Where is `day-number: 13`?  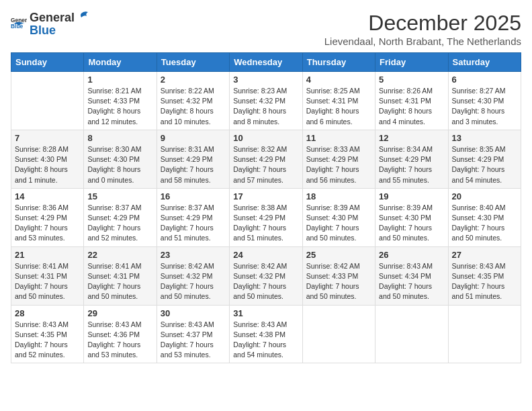 day-number: 13 is located at coordinates (485, 138).